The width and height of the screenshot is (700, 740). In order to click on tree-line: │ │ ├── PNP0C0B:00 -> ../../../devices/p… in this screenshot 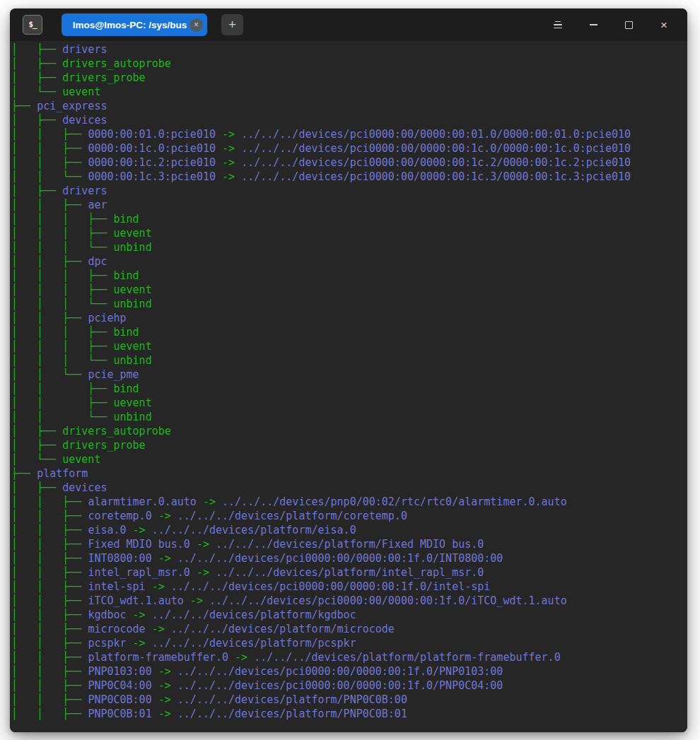, I will do `click(349, 700)`.